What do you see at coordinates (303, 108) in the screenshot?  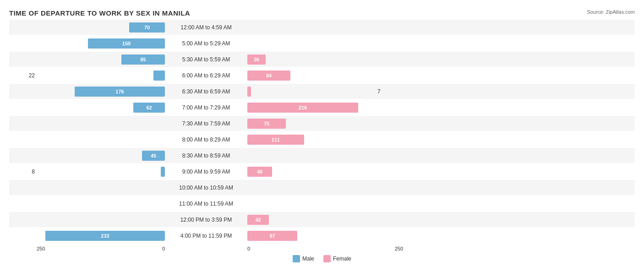 I see `female-bar-label: 216` at bounding box center [303, 108].